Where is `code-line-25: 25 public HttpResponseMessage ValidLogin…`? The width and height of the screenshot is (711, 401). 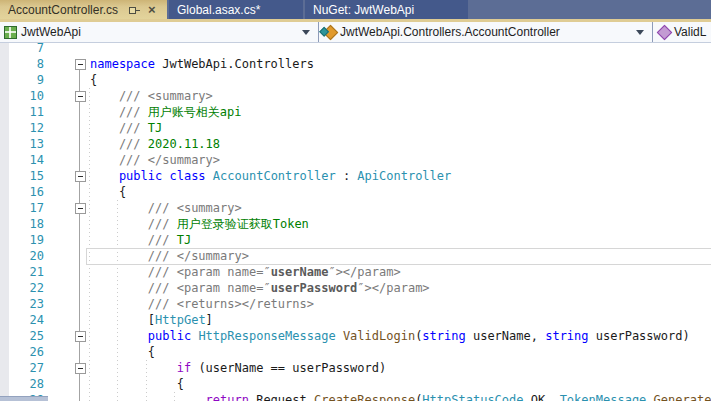
code-line-25: 25 public HttpResponseMessage ValidLogin… is located at coordinates (356, 336).